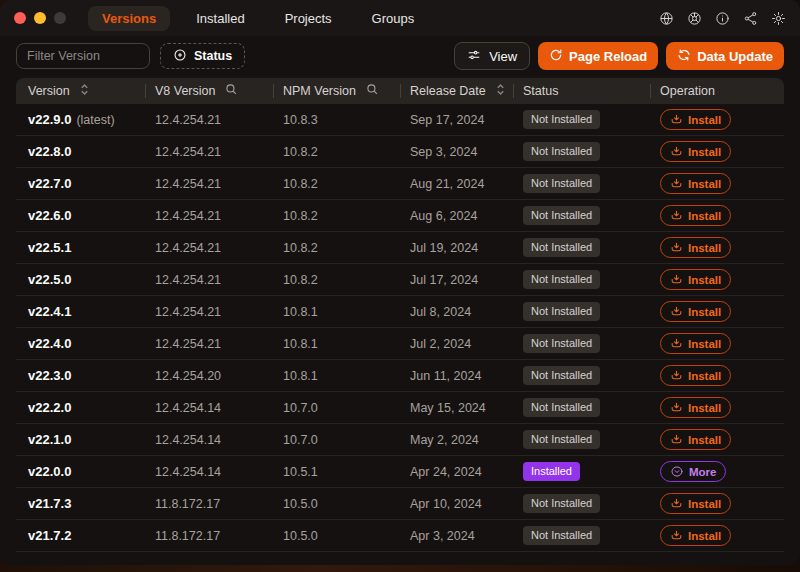  Describe the element at coordinates (456, 280) in the screenshot. I see `release-date-cell: Jul 17, 2024` at that location.